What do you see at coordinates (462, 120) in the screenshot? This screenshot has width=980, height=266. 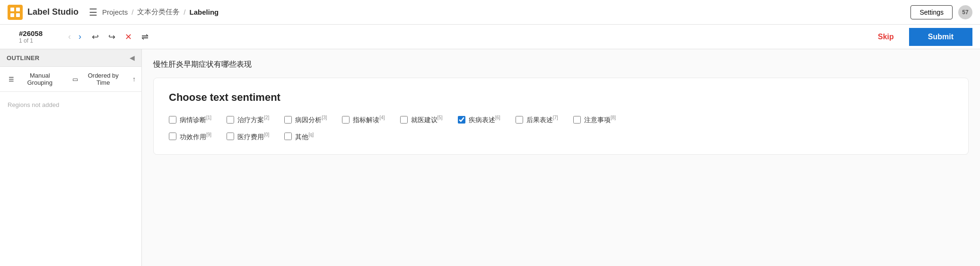 I see `checkbox-input-疾病表述` at bounding box center [462, 120].